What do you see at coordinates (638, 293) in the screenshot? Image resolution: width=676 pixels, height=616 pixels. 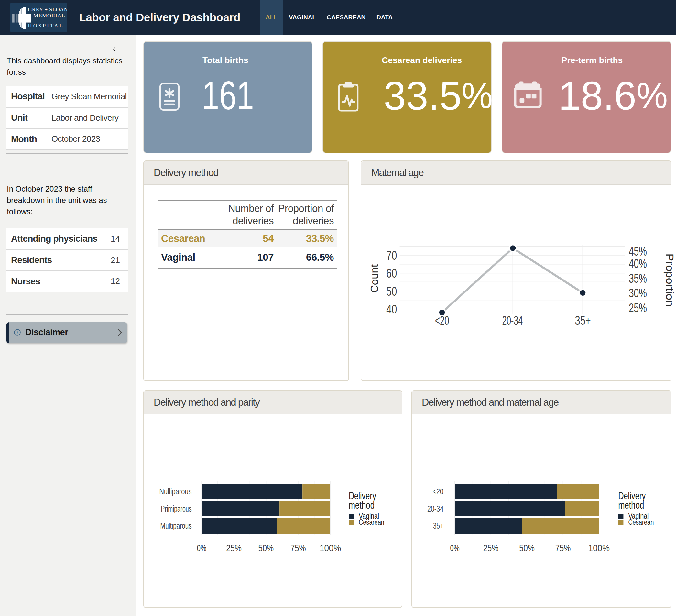 I see `svg-text: 30%` at bounding box center [638, 293].